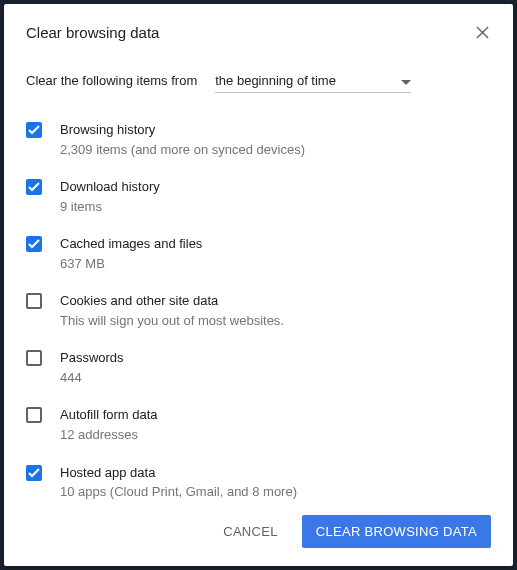 This screenshot has height=570, width=517. Describe the element at coordinates (276, 424) in the screenshot. I see `item-text: Autofill form data12 addresses` at that location.